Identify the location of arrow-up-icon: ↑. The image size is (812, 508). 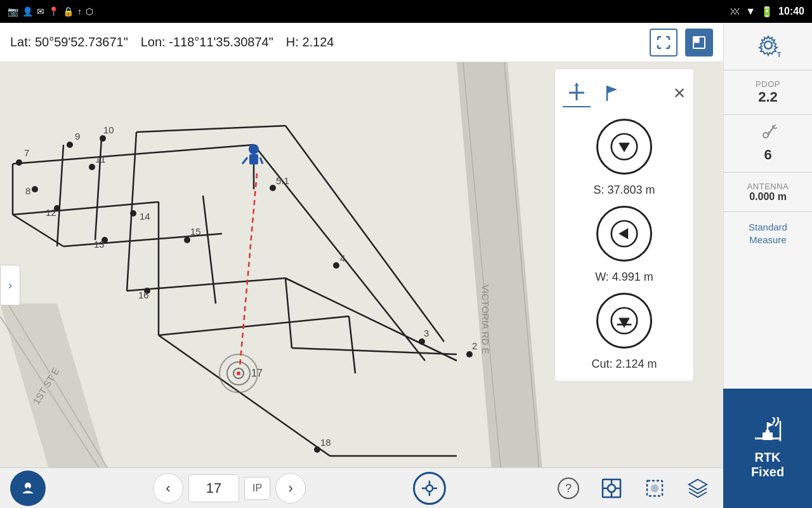
(80, 11).